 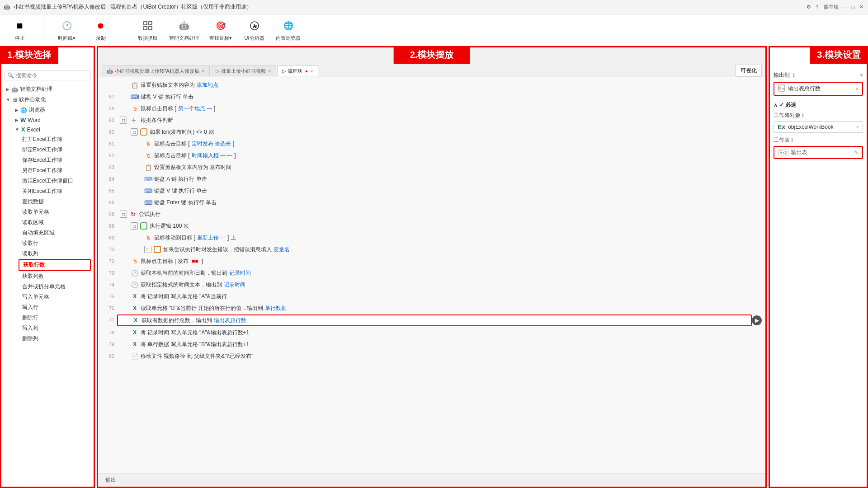 What do you see at coordinates (439, 356) in the screenshot?
I see `flow-item-80: 📄 移动文件 视频路径 到 父级文件夹&"\\已经发布"` at bounding box center [439, 356].